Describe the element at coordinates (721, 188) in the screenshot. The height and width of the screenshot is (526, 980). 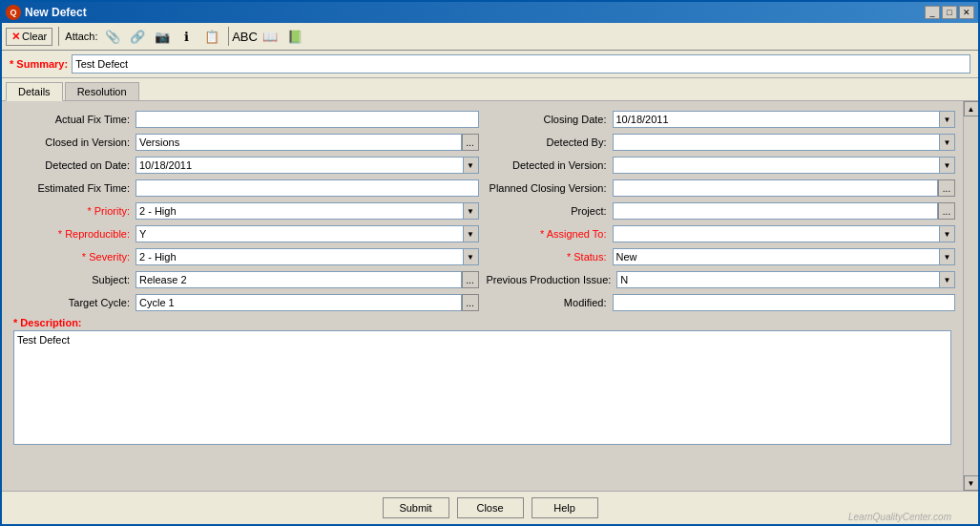
I see `planned-closing-version-row: Planned Closing Version: ...` at that location.